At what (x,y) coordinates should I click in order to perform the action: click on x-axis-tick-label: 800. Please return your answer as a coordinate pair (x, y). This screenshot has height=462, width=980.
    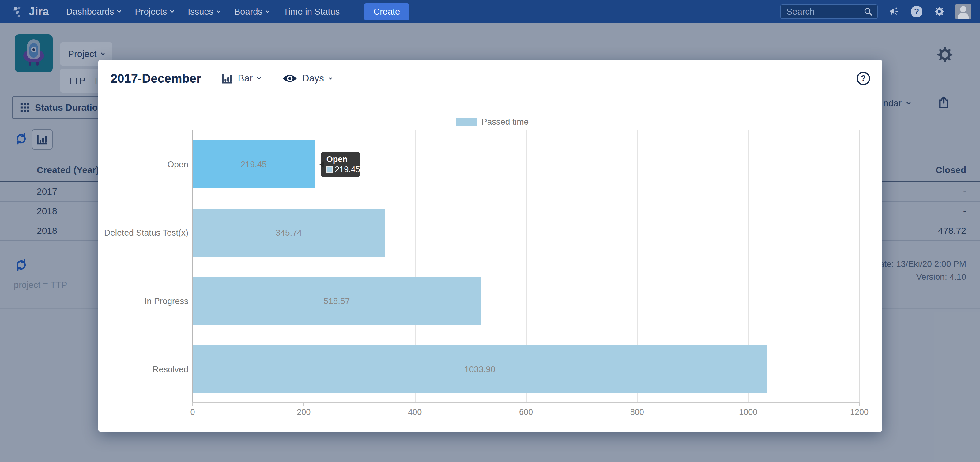
    Looking at the image, I should click on (637, 413).